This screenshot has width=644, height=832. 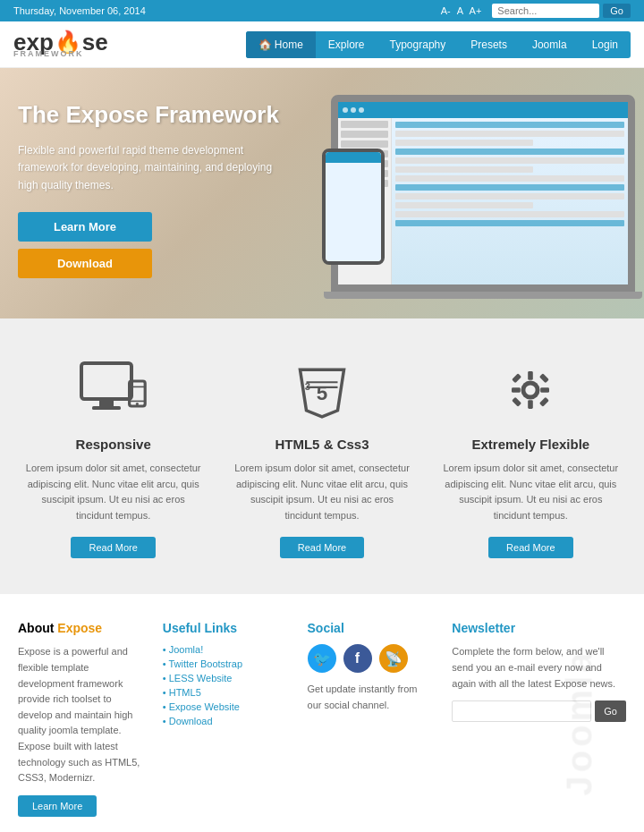 What do you see at coordinates (322, 492) in the screenshot?
I see `feature-html5-desc: Lorem ipsum dolor sit amet, consectetur …` at bounding box center [322, 492].